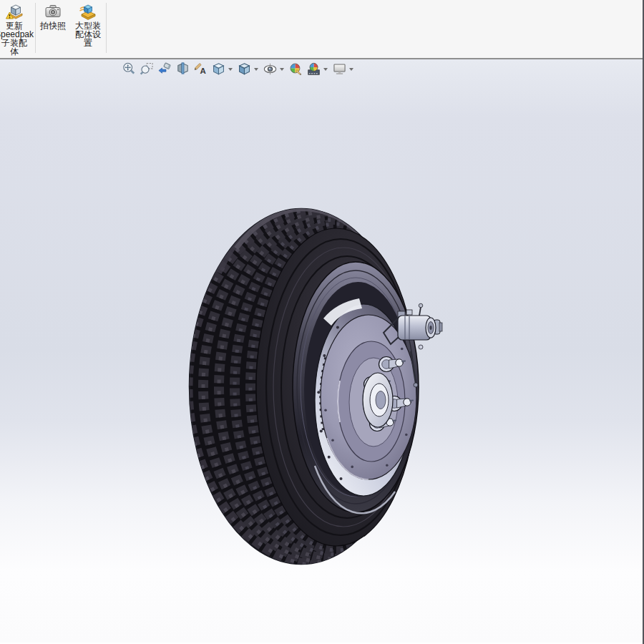 This screenshot has height=644, width=644. I want to click on display-style-dropdown-caret, so click(256, 69).